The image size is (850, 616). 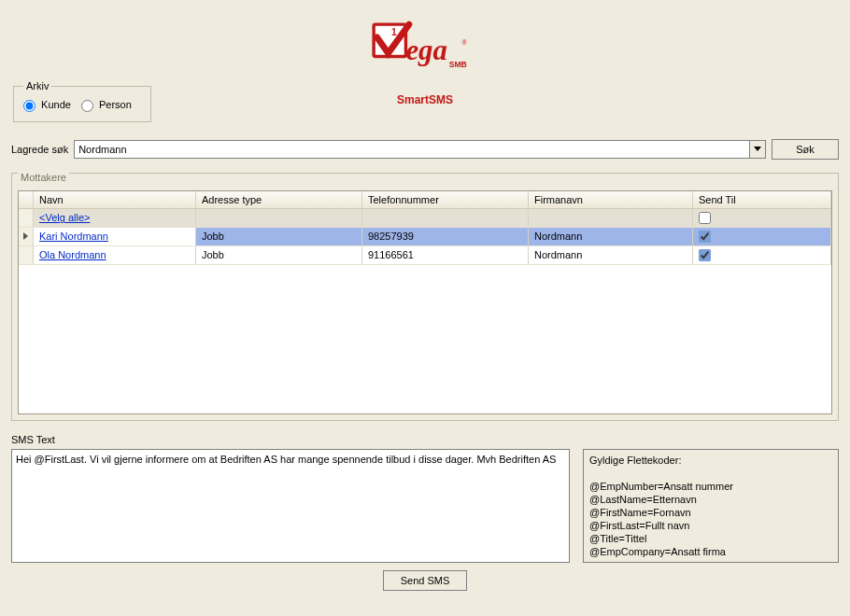 I want to click on col-header-navn: Navn, so click(x=115, y=200).